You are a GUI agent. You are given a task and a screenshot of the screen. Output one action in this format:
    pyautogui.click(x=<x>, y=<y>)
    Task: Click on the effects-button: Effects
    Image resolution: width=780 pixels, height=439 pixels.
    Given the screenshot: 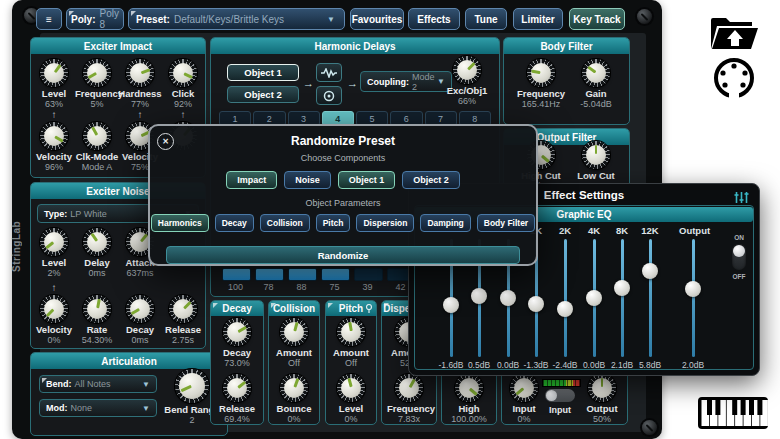 What is the action you would take?
    pyautogui.click(x=434, y=19)
    